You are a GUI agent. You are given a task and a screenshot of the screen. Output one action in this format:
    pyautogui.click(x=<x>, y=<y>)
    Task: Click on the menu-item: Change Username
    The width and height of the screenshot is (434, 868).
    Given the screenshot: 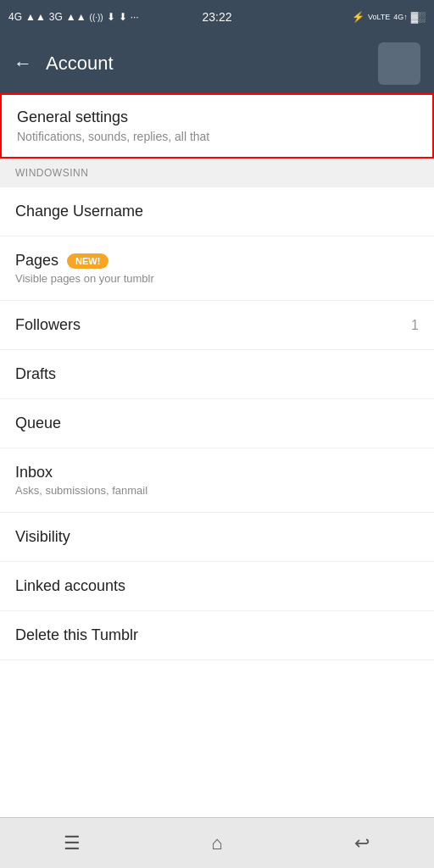 What is the action you would take?
    pyautogui.click(x=217, y=212)
    